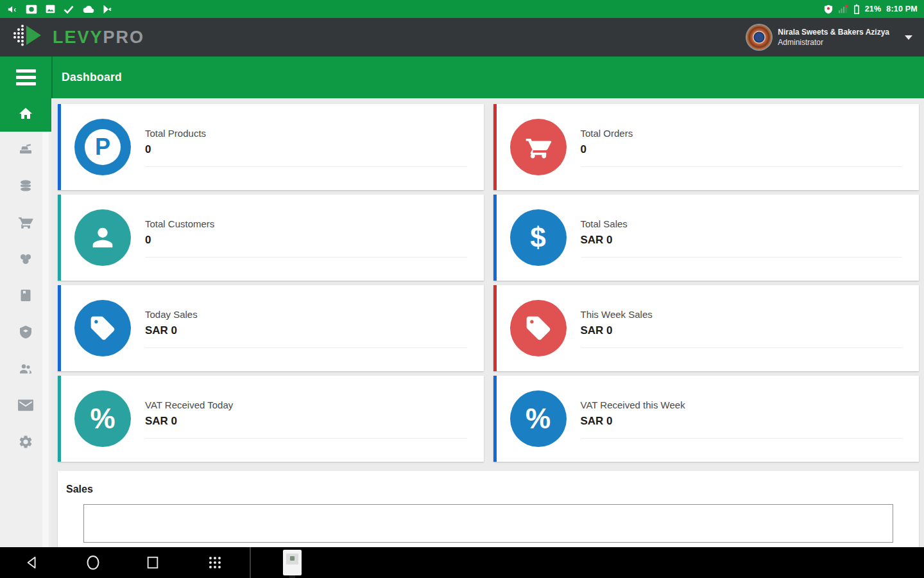  I want to click on products-icon, so click(26, 187).